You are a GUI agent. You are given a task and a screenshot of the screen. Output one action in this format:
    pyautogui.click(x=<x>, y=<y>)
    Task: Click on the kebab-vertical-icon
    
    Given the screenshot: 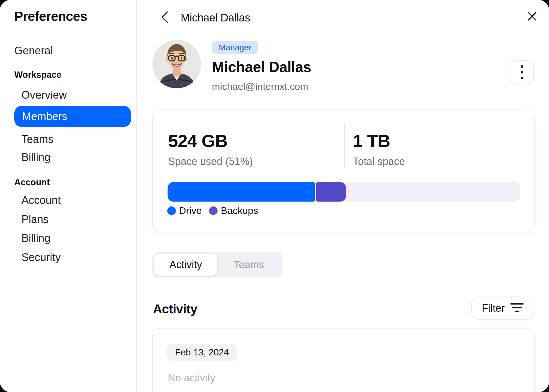 What is the action you would take?
    pyautogui.click(x=522, y=72)
    